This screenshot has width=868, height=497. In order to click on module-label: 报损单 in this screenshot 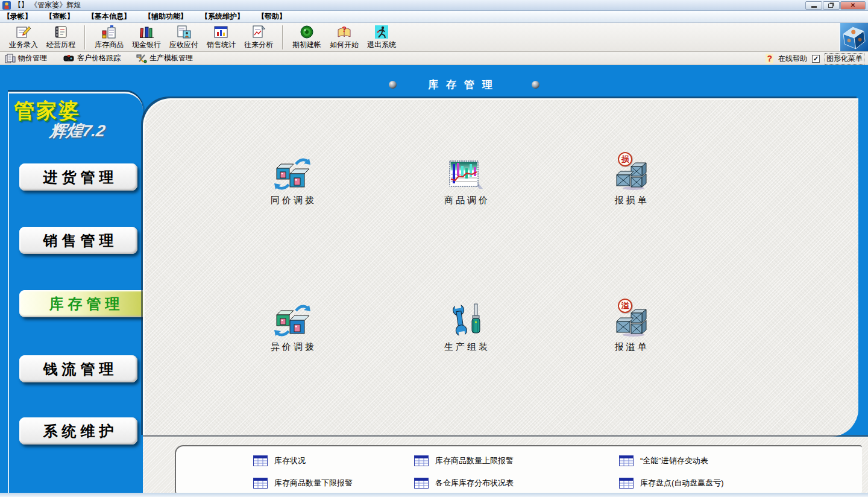, I will do `click(631, 200)`.